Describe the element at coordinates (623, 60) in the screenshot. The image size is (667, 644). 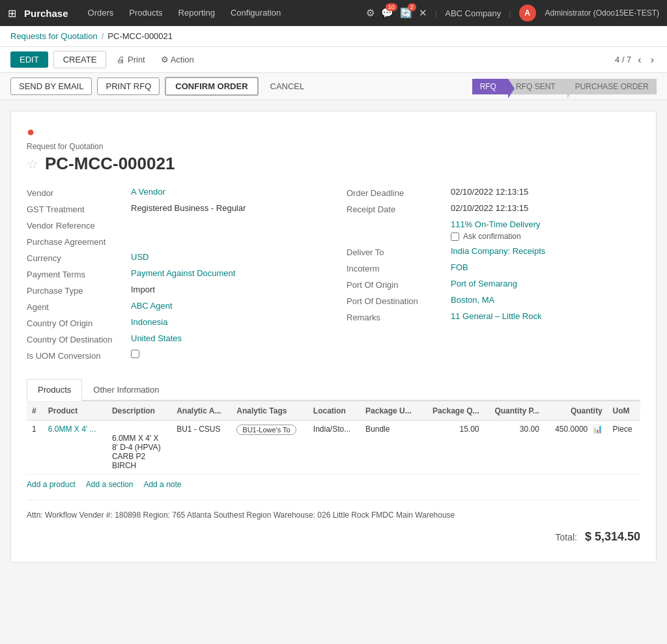
I see `pagination-text: 4 / 7` at that location.